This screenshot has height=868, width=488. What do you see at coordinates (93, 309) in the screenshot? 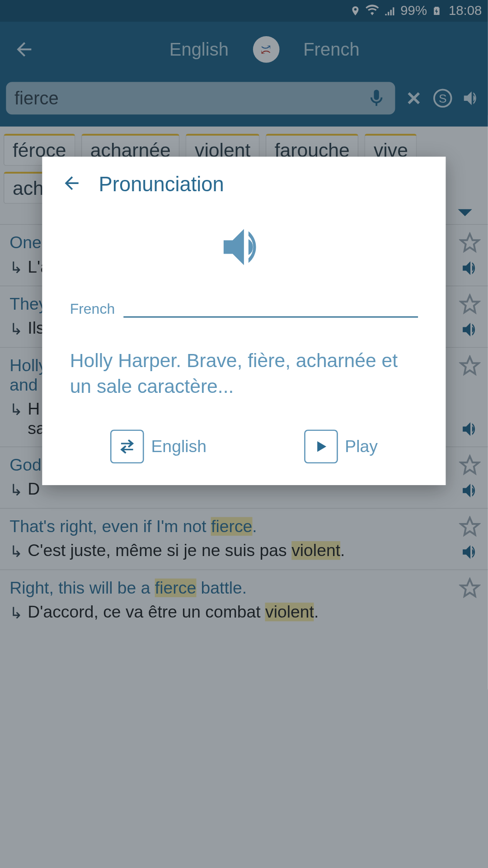
I see `modal-input-label: French` at bounding box center [93, 309].